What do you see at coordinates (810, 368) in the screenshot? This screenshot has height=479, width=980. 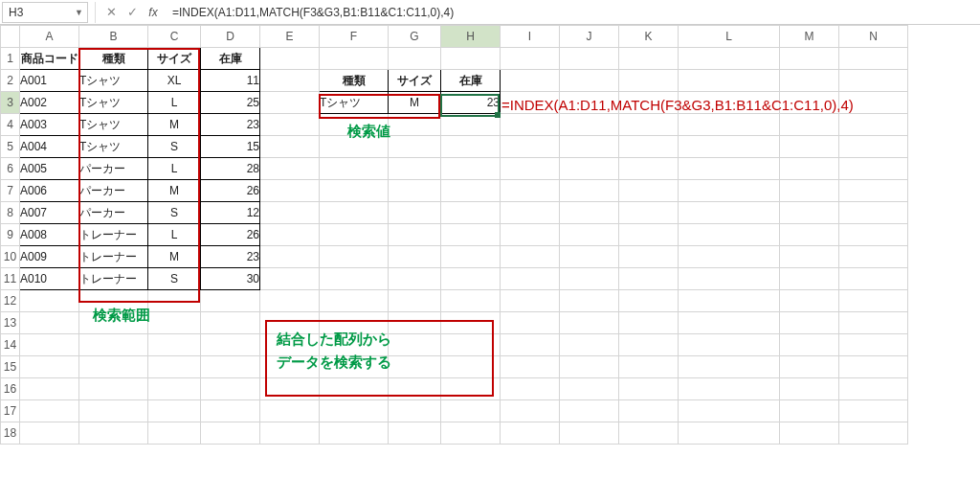 I see `cell-M15` at bounding box center [810, 368].